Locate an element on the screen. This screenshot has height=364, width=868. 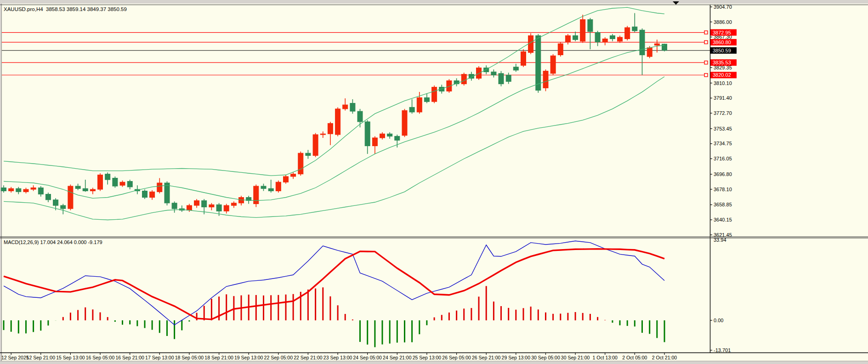
price-tick-label: 3696.80 is located at coordinates (723, 174).